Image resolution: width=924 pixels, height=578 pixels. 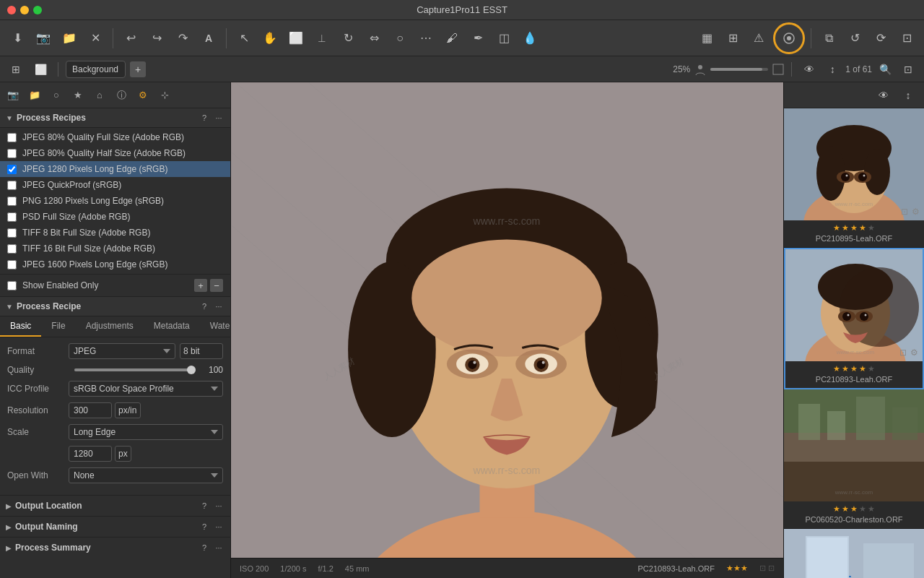 I want to click on forward-button: ↷, so click(x=183, y=38).